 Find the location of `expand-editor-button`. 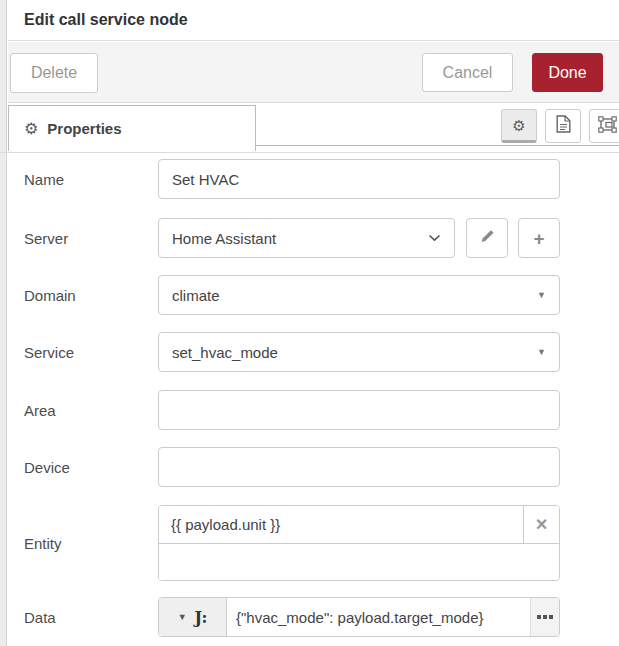

expand-editor-button is located at coordinates (544, 617).